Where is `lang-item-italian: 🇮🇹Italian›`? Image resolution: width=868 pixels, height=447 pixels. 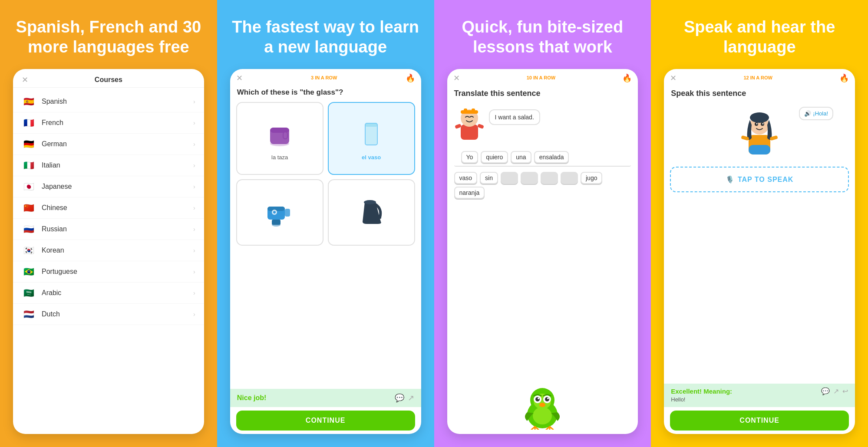 lang-item-italian: 🇮🇹Italian› is located at coordinates (109, 166).